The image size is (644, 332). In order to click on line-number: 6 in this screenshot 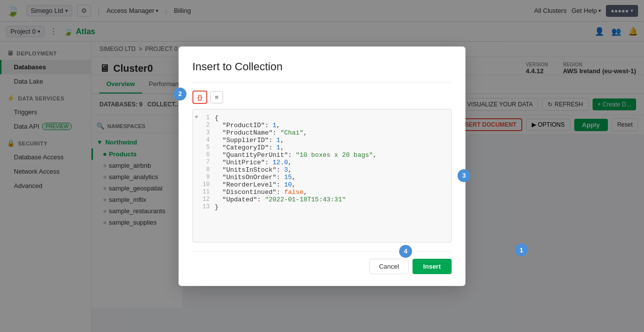, I will do `click(207, 155)`.